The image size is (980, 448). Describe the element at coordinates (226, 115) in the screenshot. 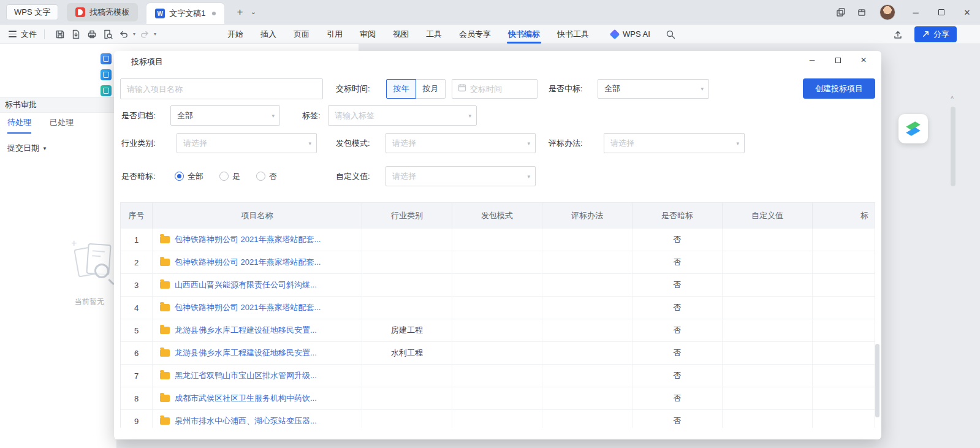

I see `archive-select: 全部 ▾` at that location.